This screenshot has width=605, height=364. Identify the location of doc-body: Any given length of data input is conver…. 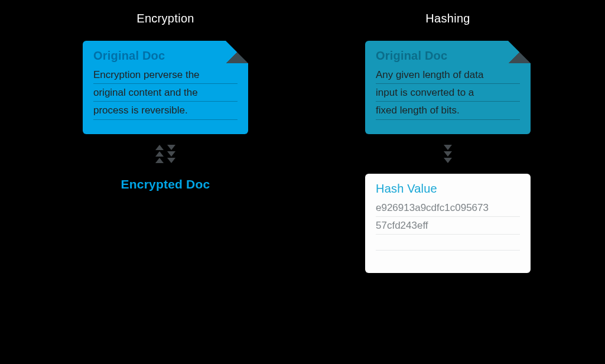
(448, 93).